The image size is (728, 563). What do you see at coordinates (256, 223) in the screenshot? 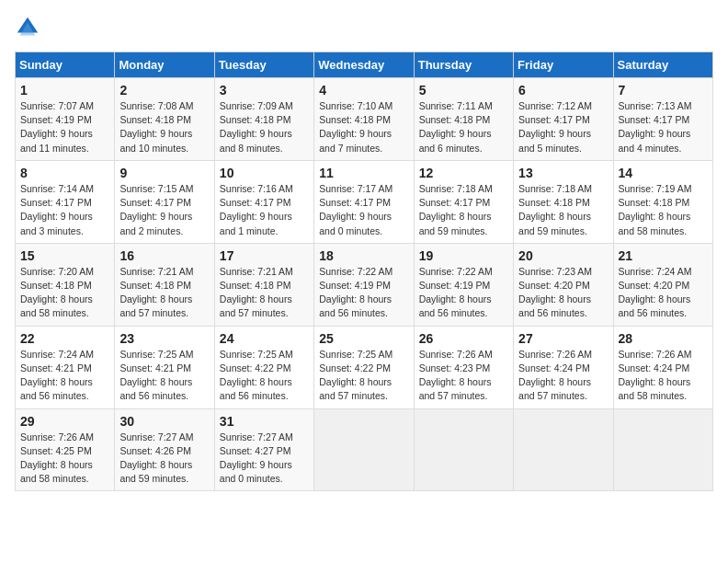
I see `daylight-label: Daylight: 9 hours and 1 minute.` at bounding box center [256, 223].